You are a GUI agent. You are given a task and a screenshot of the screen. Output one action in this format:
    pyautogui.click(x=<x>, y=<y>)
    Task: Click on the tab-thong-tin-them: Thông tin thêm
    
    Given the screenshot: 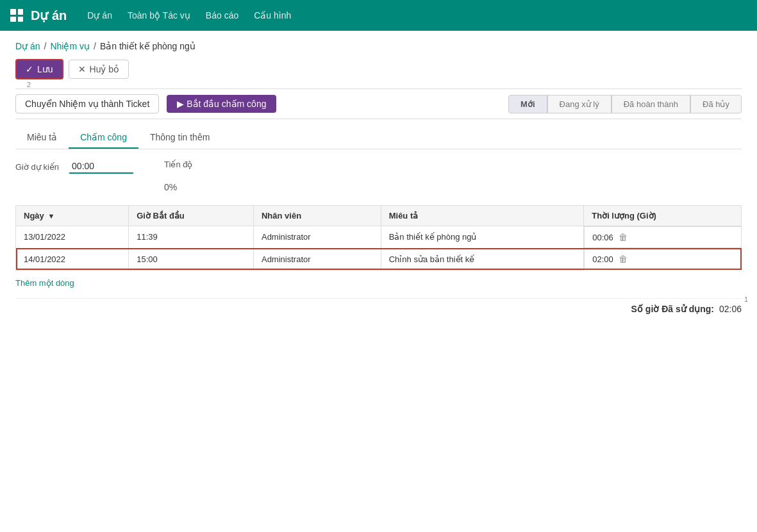 What is the action you would take?
    pyautogui.click(x=179, y=138)
    